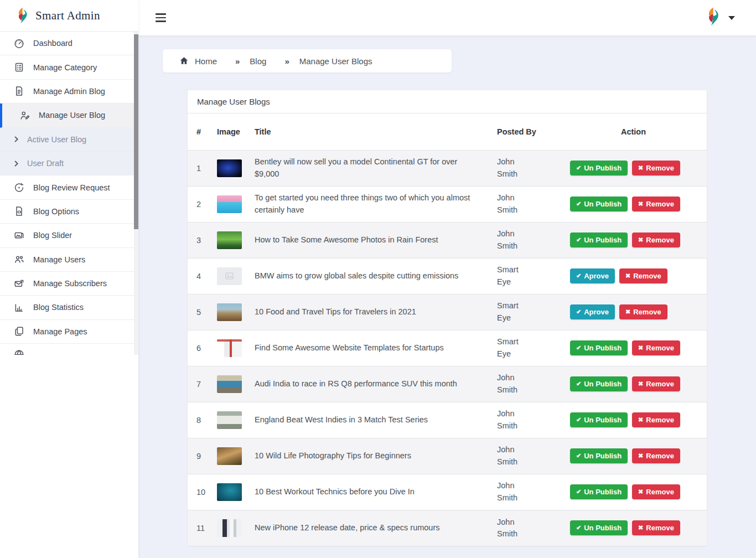  What do you see at coordinates (19, 211) in the screenshot?
I see `file-code-icon` at bounding box center [19, 211].